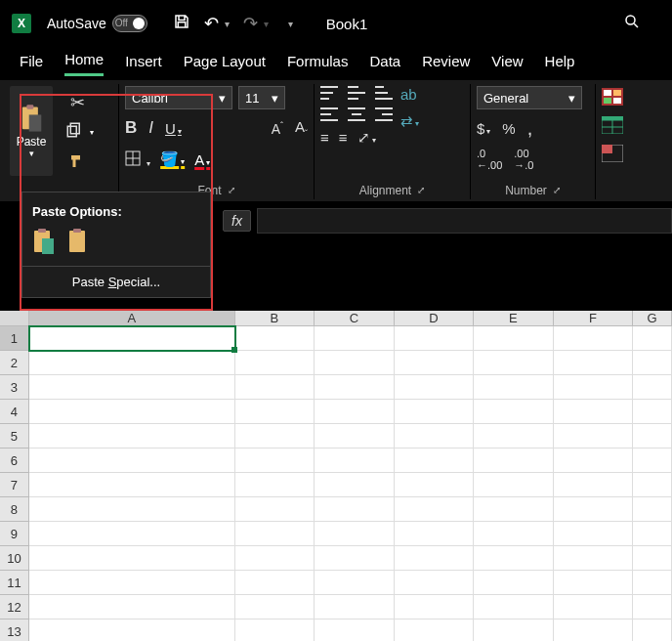 This screenshot has height=641, width=672. What do you see at coordinates (357, 93) in the screenshot?
I see `align-middle-button` at bounding box center [357, 93].